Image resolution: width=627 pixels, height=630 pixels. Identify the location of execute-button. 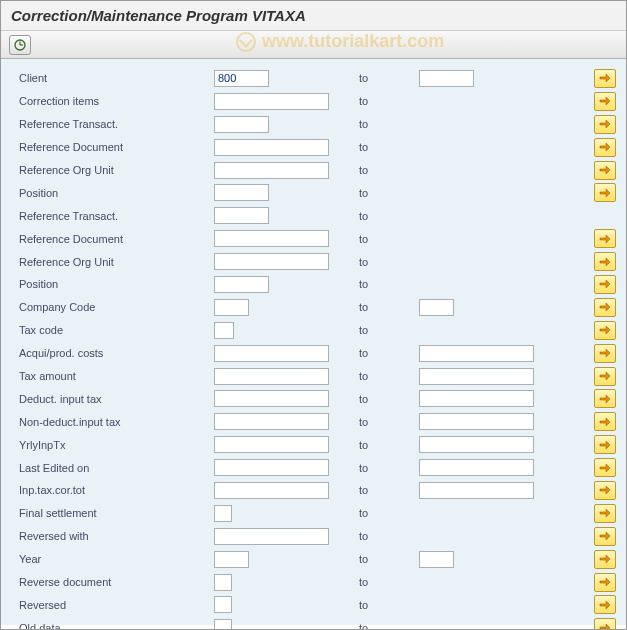
(20, 45).